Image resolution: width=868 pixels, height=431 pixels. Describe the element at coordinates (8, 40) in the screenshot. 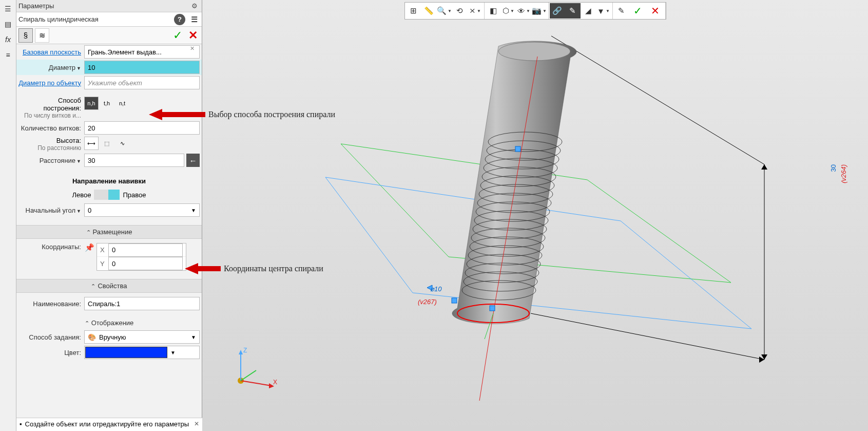

I see `fx-icon: fx` at that location.